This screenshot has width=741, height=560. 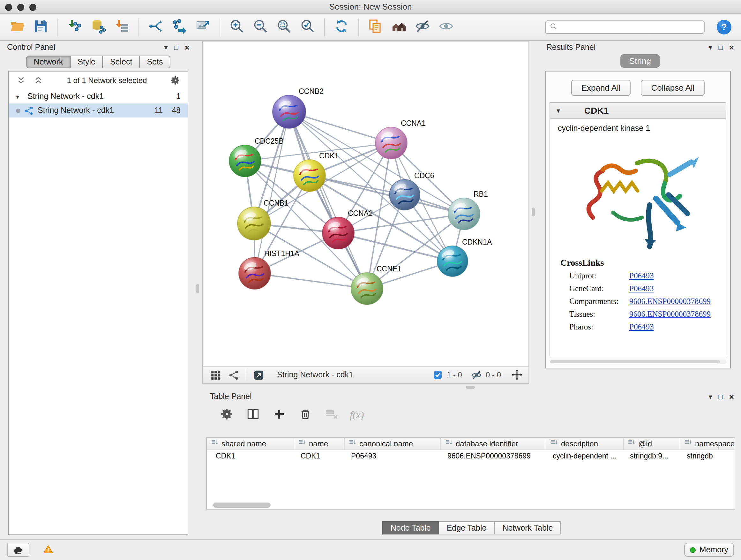 I want to click on table-horizontal-scrollbar, so click(x=471, y=505).